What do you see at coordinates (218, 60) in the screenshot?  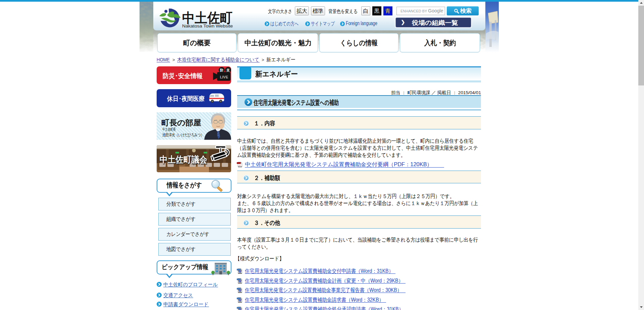 I see `svg-text: 木造住宅耐震に関する補助金について` at bounding box center [218, 60].